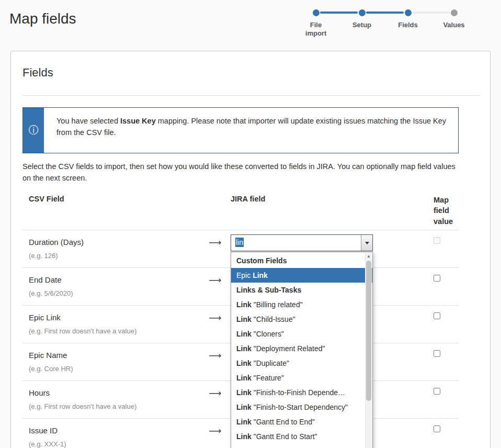  Describe the element at coordinates (270, 363) in the screenshot. I see `dropdown-item-text: "Duplicate"` at that location.